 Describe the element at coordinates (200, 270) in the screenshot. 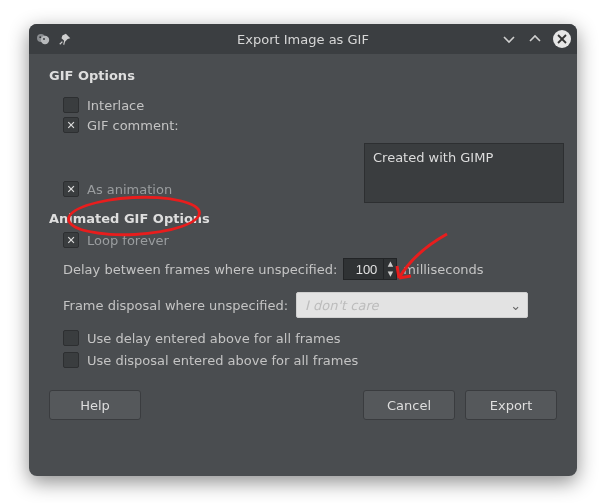

I see `delay-label-left: Delay between frames where unspecified:` at that location.